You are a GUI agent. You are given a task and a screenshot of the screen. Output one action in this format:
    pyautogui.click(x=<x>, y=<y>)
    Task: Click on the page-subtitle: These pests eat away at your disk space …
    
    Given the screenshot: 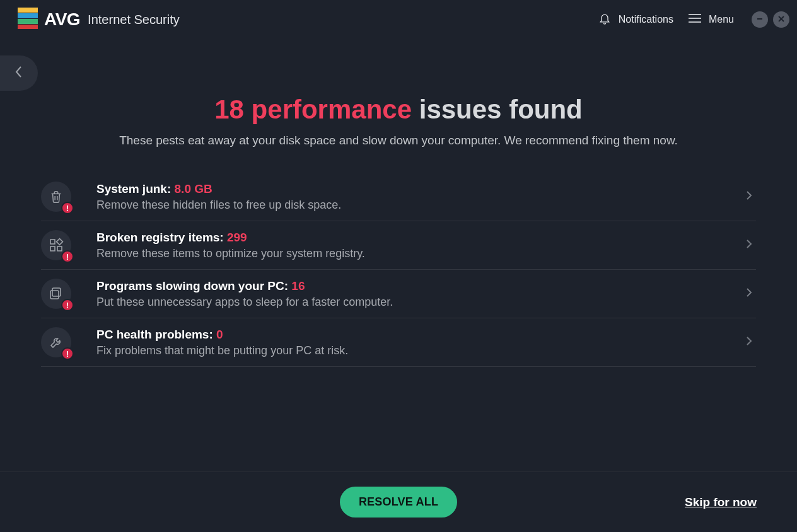 What is the action you would take?
    pyautogui.click(x=398, y=141)
    